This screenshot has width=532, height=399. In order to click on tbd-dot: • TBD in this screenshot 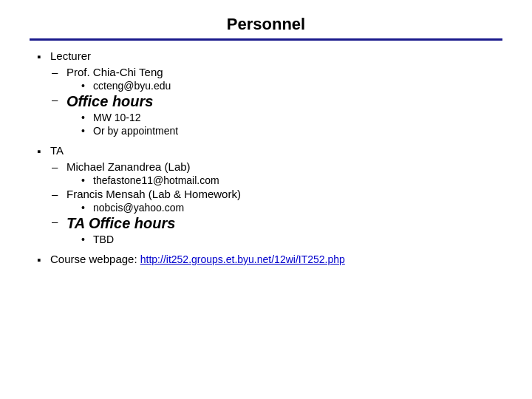, I will do `click(292, 239)`.